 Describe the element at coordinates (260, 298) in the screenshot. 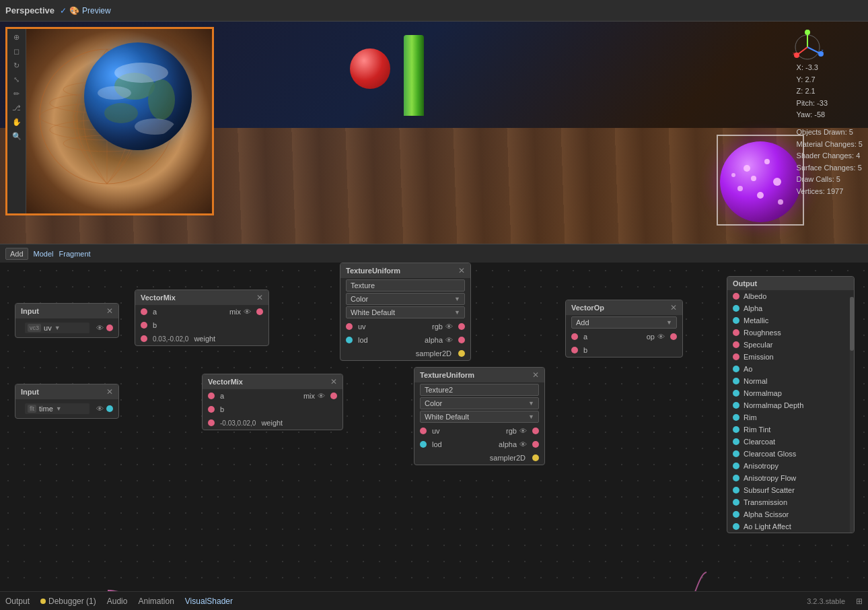

I see `vector-mix-1-close: ✕` at that location.